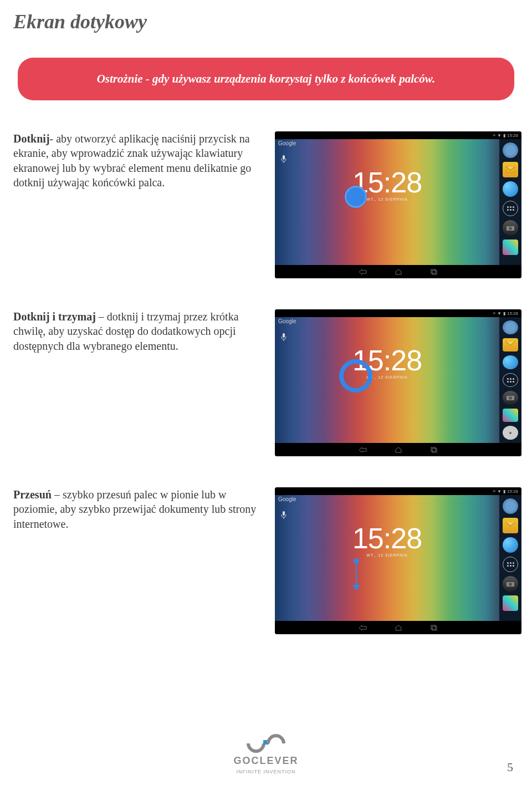 The image size is (532, 790). What do you see at coordinates (510, 767) in the screenshot?
I see `page-number: 5` at bounding box center [510, 767].